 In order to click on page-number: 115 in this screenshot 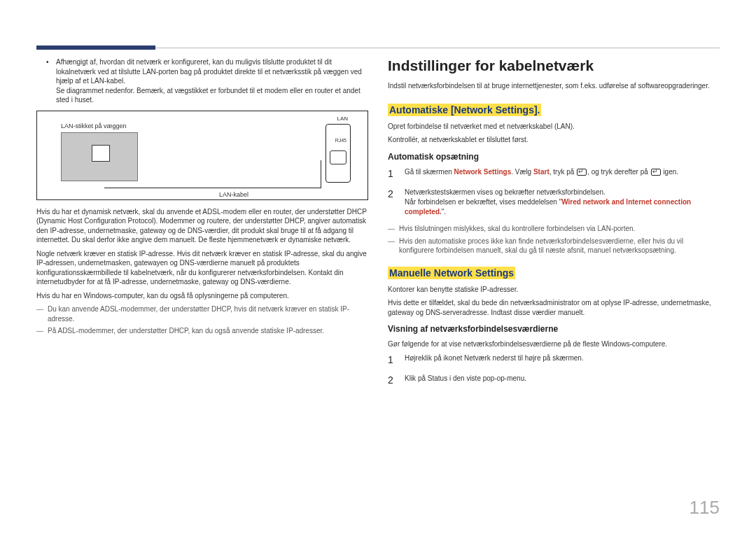, I will do `click(704, 508)`.